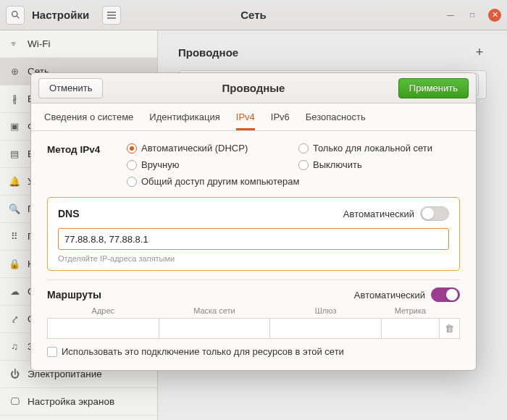 This screenshot has width=507, height=420. What do you see at coordinates (254, 329) in the screenshot?
I see `table-row: 🗑` at bounding box center [254, 329].